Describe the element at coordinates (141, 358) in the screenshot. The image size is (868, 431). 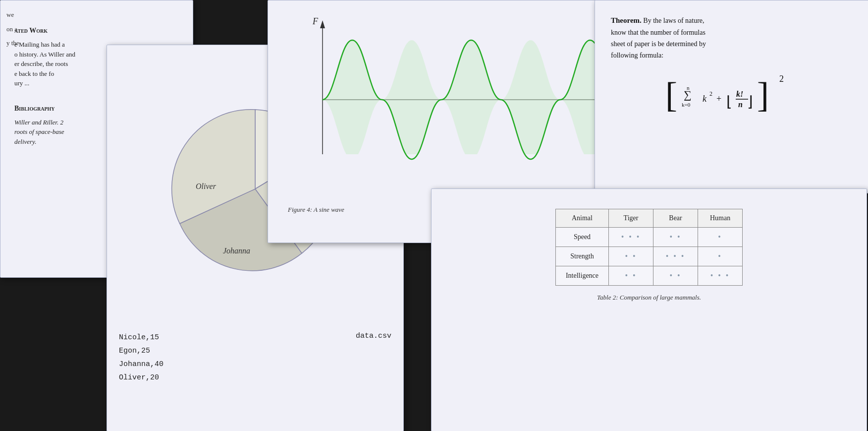
I see `csv-data: Nicole,15 Egon,25 Johanna,40 Oliver,20` at that location.